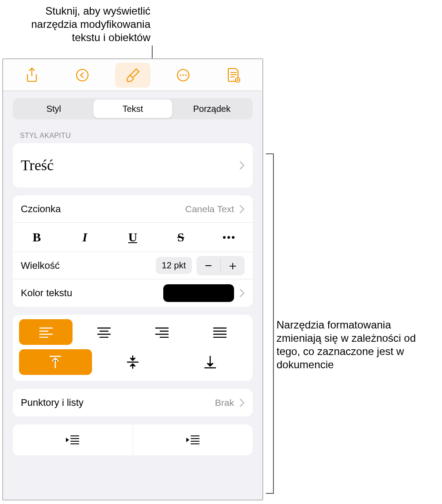 The image size is (442, 504). Describe the element at coordinates (55, 362) in the screenshot. I see `valign-top-icon` at that location.